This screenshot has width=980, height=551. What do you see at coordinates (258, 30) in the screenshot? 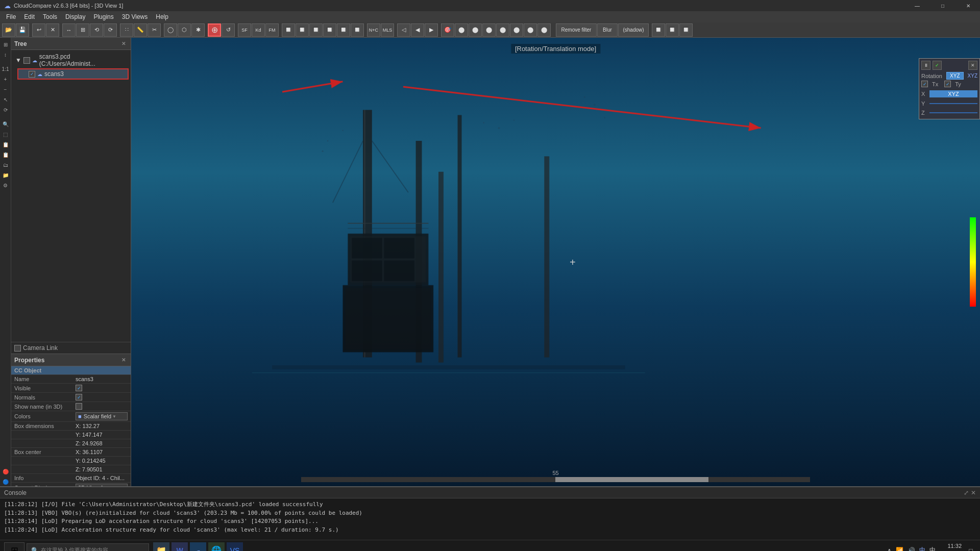
I see `tb-kd: Kd` at bounding box center [258, 30].